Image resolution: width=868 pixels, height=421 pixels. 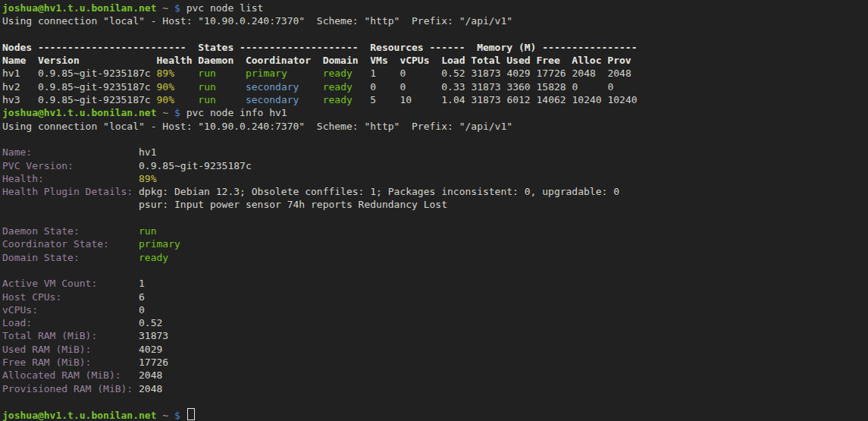 I want to click on cell-vms: 0, so click(x=373, y=86).